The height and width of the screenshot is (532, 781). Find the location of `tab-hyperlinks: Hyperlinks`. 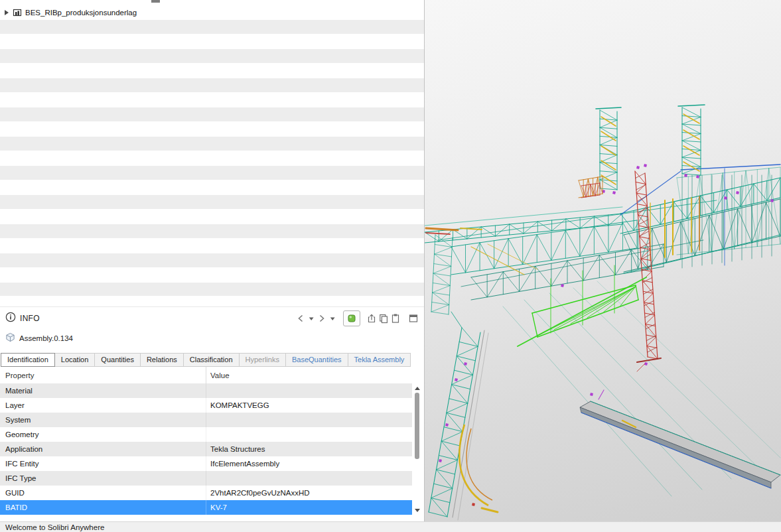

tab-hyperlinks: Hyperlinks is located at coordinates (263, 360).